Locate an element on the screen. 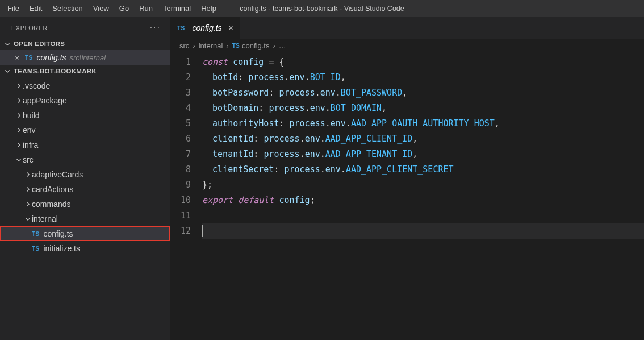 Image resolution: width=644 pixels, height=340 pixels. code-line: const config = { is located at coordinates (423, 63).